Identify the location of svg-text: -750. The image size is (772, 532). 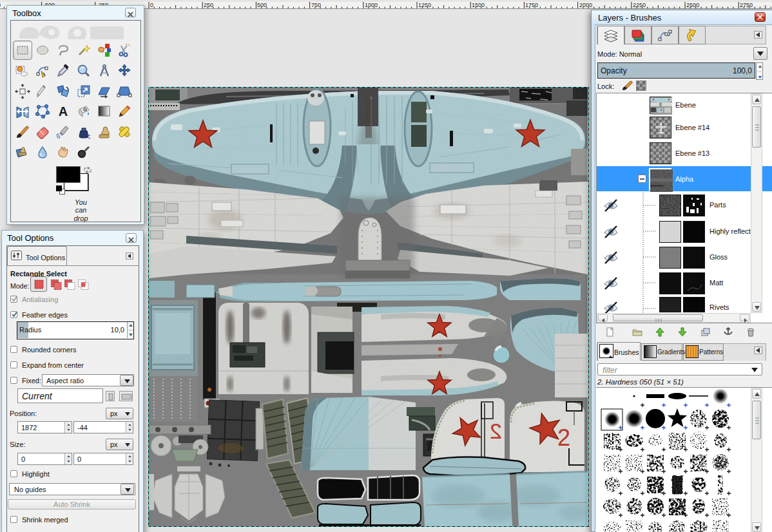
(0, 5).